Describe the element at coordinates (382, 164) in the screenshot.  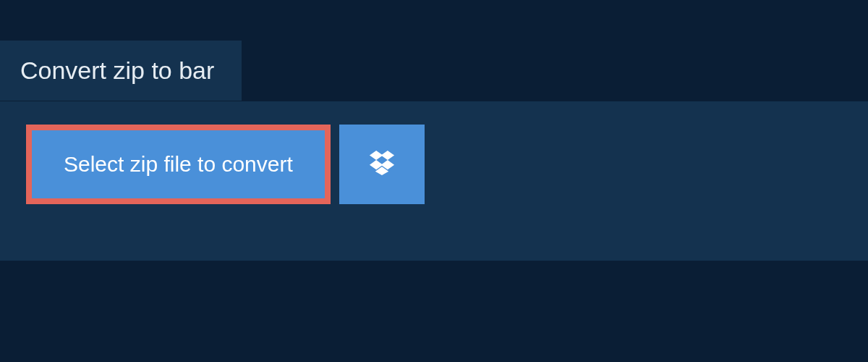
I see `dropbox-button` at that location.